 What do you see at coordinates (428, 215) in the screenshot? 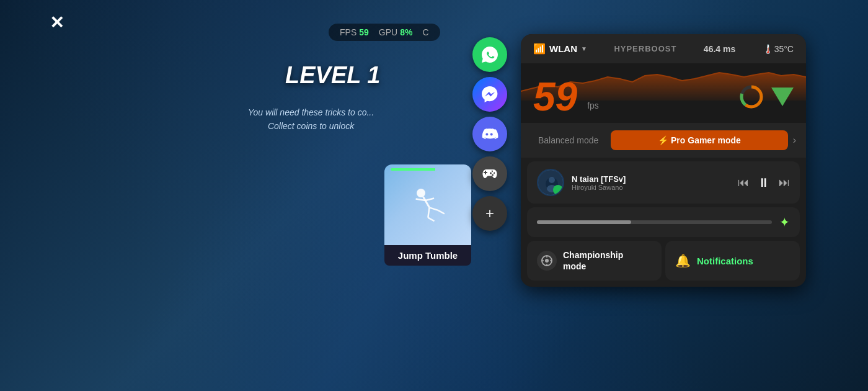
I see `trick-card: Jump Tumble` at bounding box center [428, 215].